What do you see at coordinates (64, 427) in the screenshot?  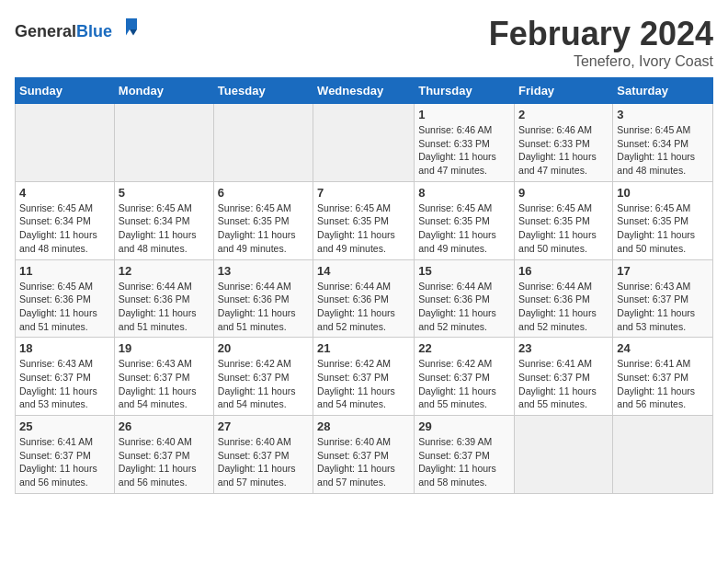 I see `day-number: 25` at bounding box center [64, 427].